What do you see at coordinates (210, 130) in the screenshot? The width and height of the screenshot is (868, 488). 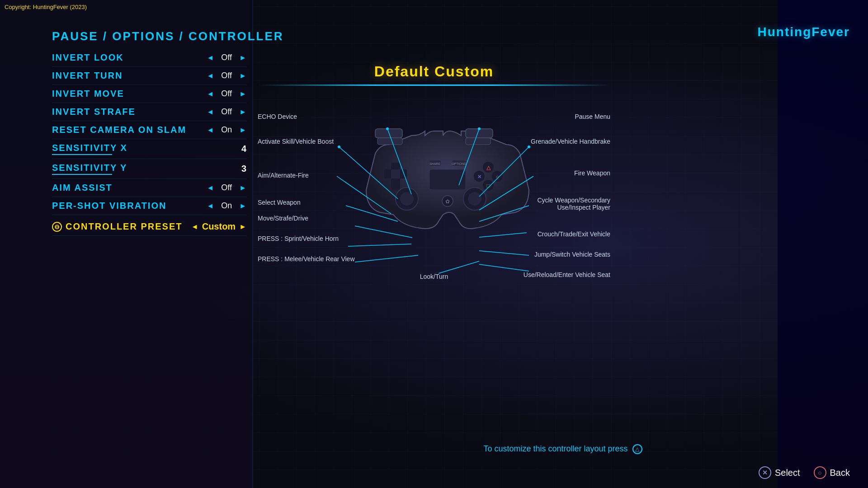 I see `reset-camera-left-arrow: ◄` at bounding box center [210, 130].